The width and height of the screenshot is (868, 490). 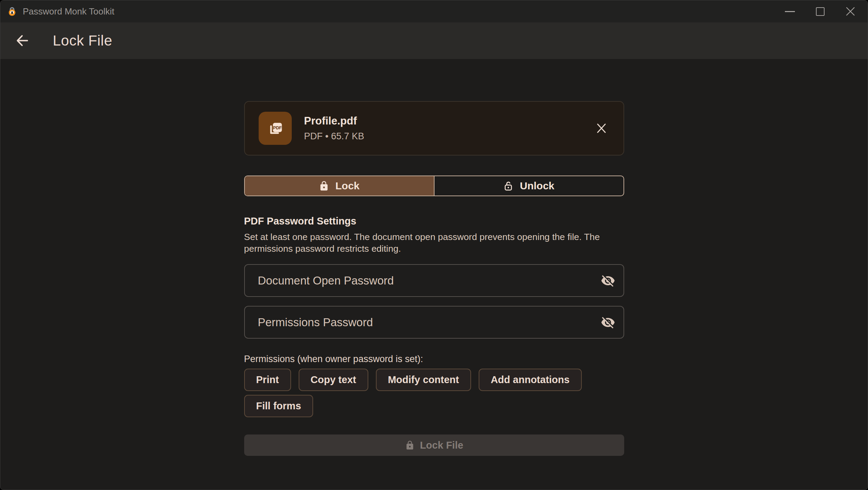 I want to click on svg-text: PDF, so click(x=277, y=128).